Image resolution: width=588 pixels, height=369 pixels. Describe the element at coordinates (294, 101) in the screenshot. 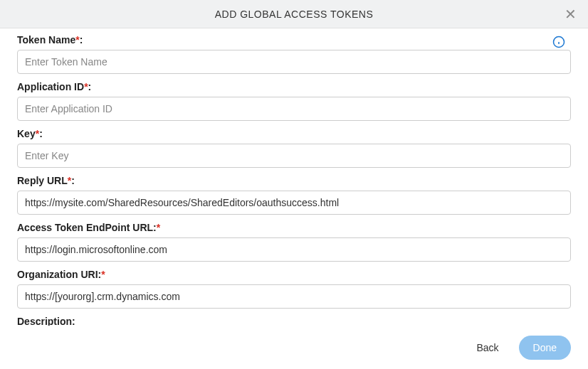

I see `form-group-application-id: Application ID*:` at that location.